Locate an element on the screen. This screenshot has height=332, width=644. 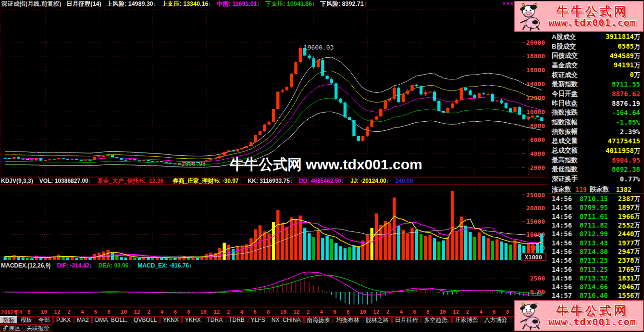
info-item: 下风险: 8392.71↑ is located at coordinates (343, 4).